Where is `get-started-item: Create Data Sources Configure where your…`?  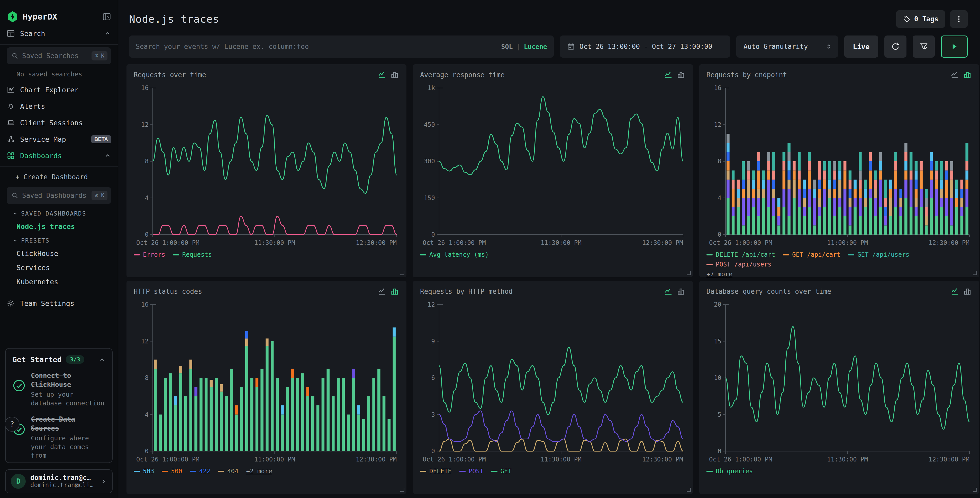
get-started-item: Create Data Sources Configure where your… is located at coordinates (59, 437).